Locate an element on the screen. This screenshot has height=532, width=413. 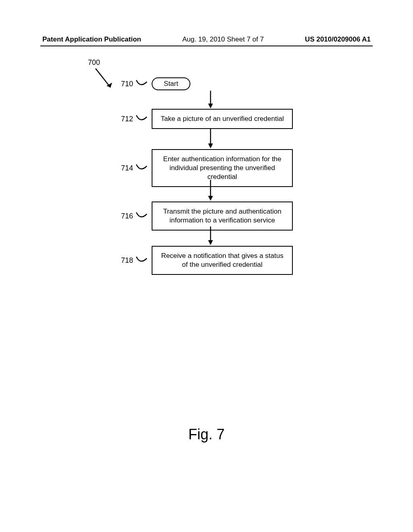
start-terminal: Start is located at coordinates (171, 84).